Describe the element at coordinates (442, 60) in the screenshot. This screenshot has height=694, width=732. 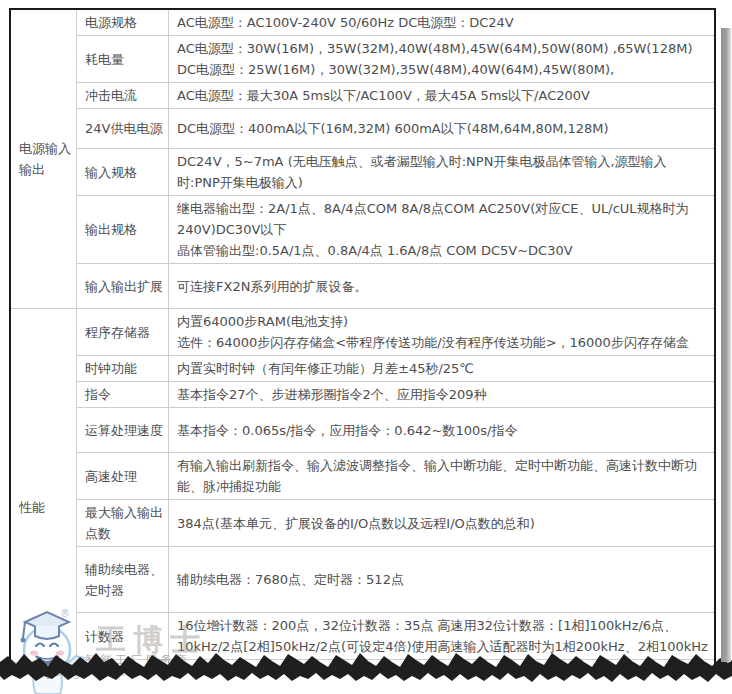
I see `spec-value: AC电源型：30W(16M)，35W(32M),40W(48M),45W(64M…` at that location.